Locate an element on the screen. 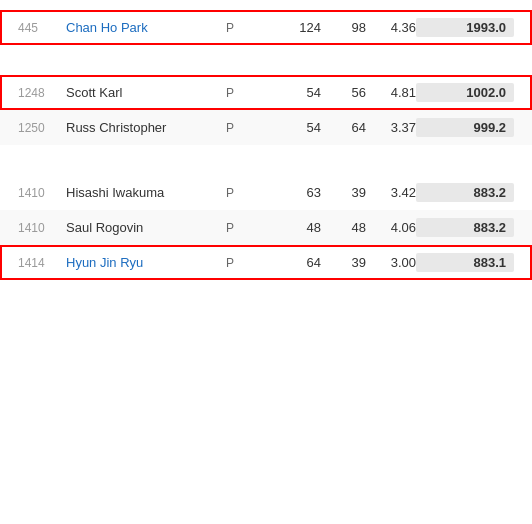 Image resolution: width=532 pixels, height=524 pixels. stat1-1: 54 is located at coordinates (294, 92).